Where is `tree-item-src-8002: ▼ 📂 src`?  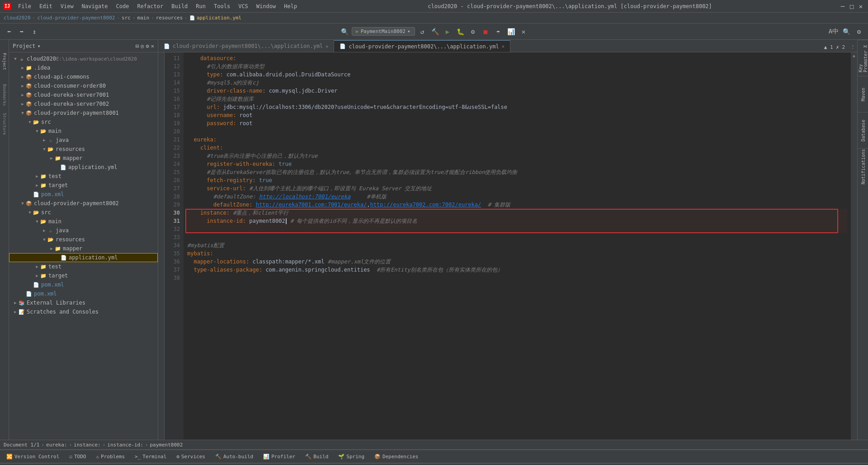 tree-item-src-8002: ▼ 📂 src is located at coordinates (83, 212).